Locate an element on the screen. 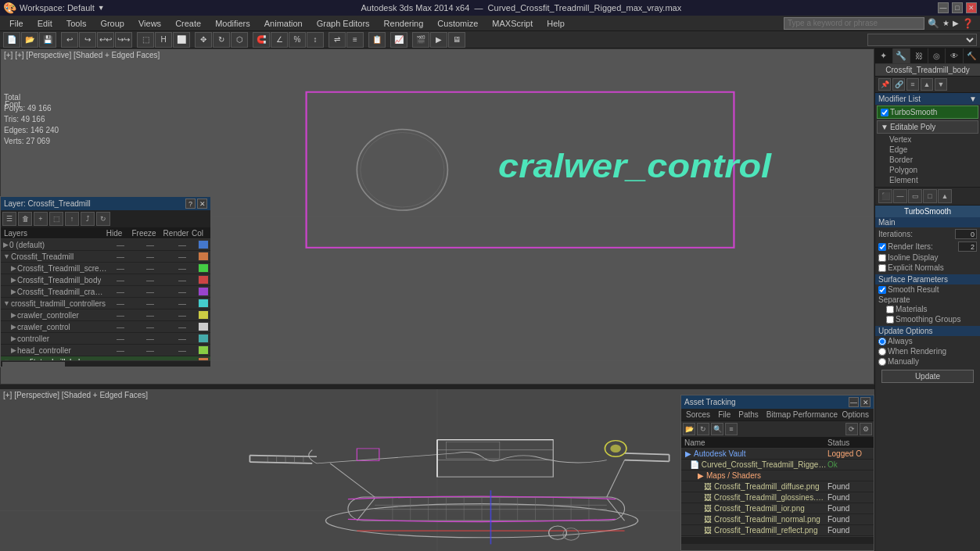  menu-rendering: Rendering is located at coordinates (404, 23).